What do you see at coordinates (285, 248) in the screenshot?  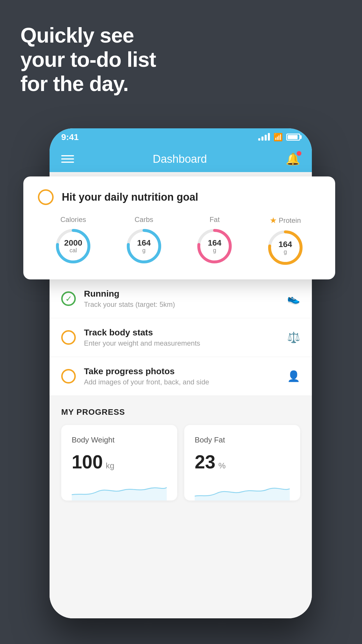 I see `protein-circle: 164 g` at bounding box center [285, 248].